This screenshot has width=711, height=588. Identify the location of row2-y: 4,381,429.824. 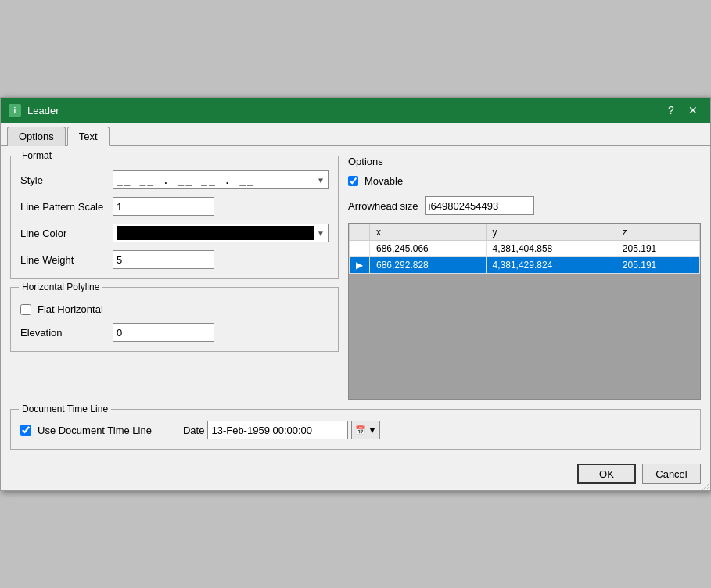
(551, 266).